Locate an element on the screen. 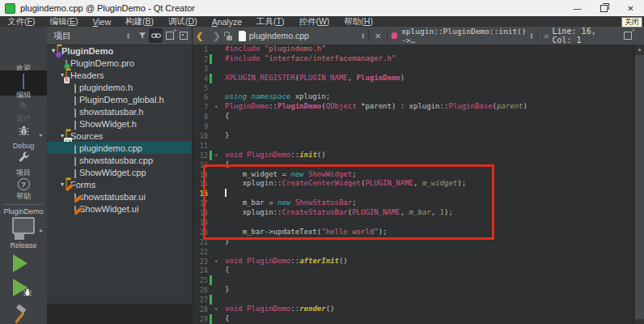 The height and width of the screenshot is (324, 644). navigate-back-button: ❮ is located at coordinates (199, 36).